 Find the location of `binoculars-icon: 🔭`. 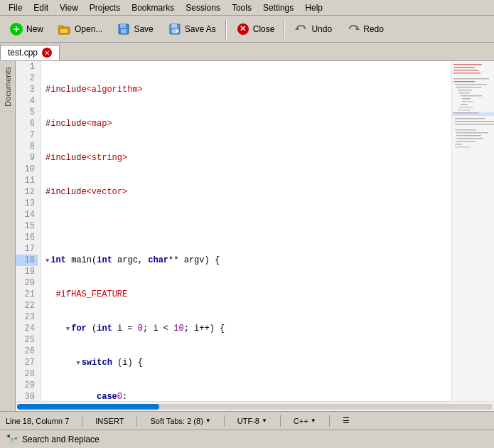

binoculars-icon: 🔭 is located at coordinates (11, 439).